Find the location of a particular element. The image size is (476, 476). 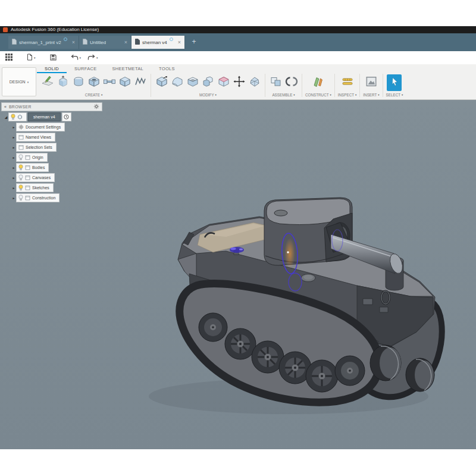

browser-item-chip: Selection Sets is located at coordinates (36, 148).